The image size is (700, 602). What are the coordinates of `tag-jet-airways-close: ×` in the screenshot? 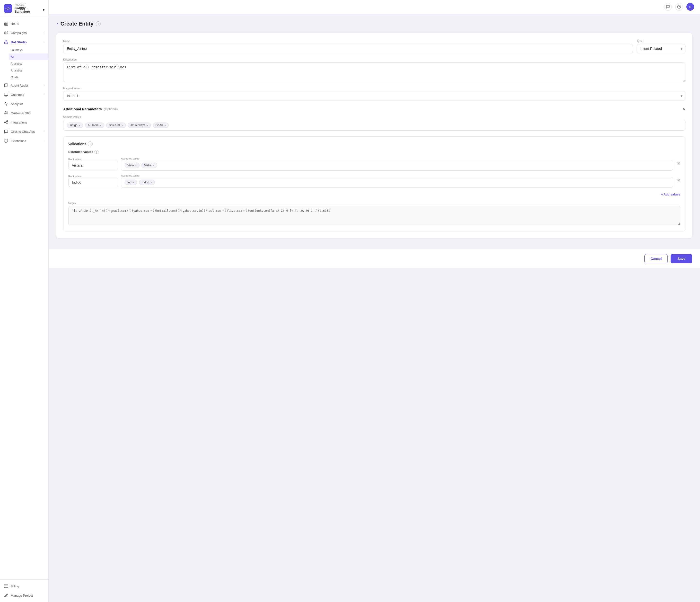 It's located at (147, 125).